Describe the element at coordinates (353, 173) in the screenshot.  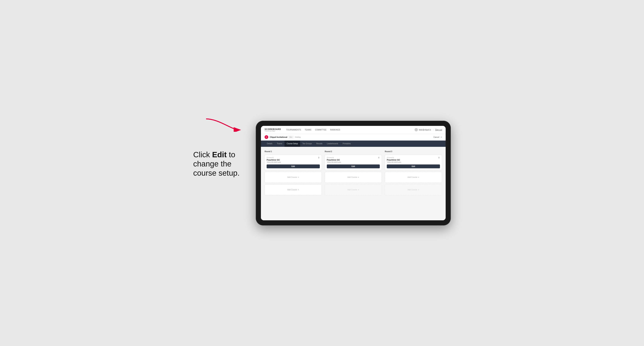
I see `tablet-frame: SCOREBOARD Powered by clippd TOURNAMENTS…` at that location.